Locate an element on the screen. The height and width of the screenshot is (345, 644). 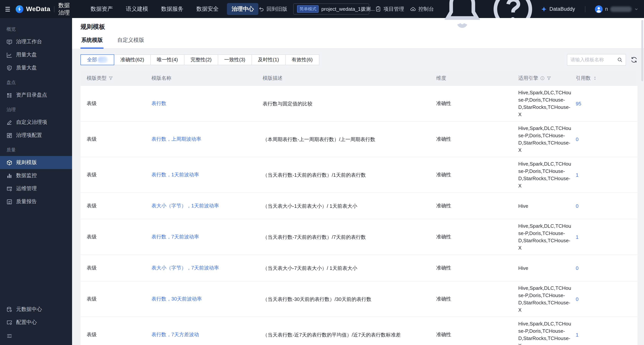
scrollbar-thumb is located at coordinates (642, 50).